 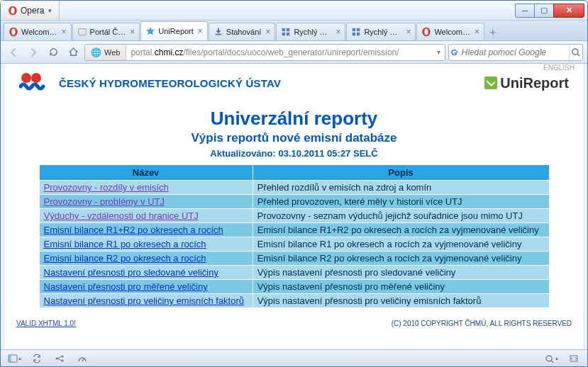 What do you see at coordinates (30, 10) in the screenshot?
I see `opera-menu-button: Opera ▾` at bounding box center [30, 10].